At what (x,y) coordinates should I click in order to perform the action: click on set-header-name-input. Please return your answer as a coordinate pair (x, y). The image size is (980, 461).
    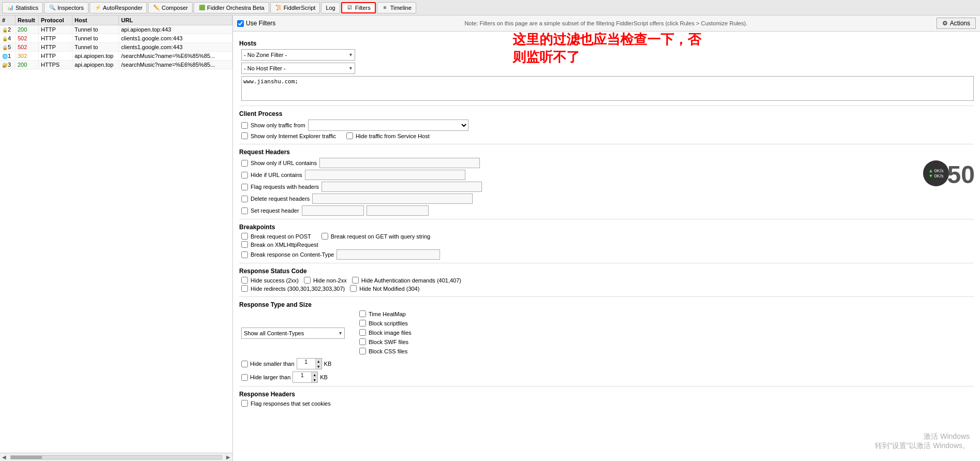
    Looking at the image, I should click on (333, 211).